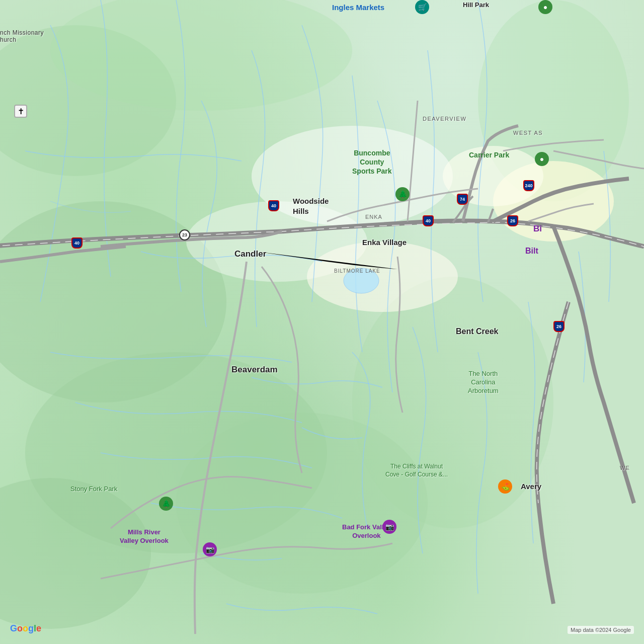 The image size is (644, 644). What do you see at coordinates (505, 487) in the screenshot?
I see `cliffs-walnut-cove-icon: ⛳` at bounding box center [505, 487].